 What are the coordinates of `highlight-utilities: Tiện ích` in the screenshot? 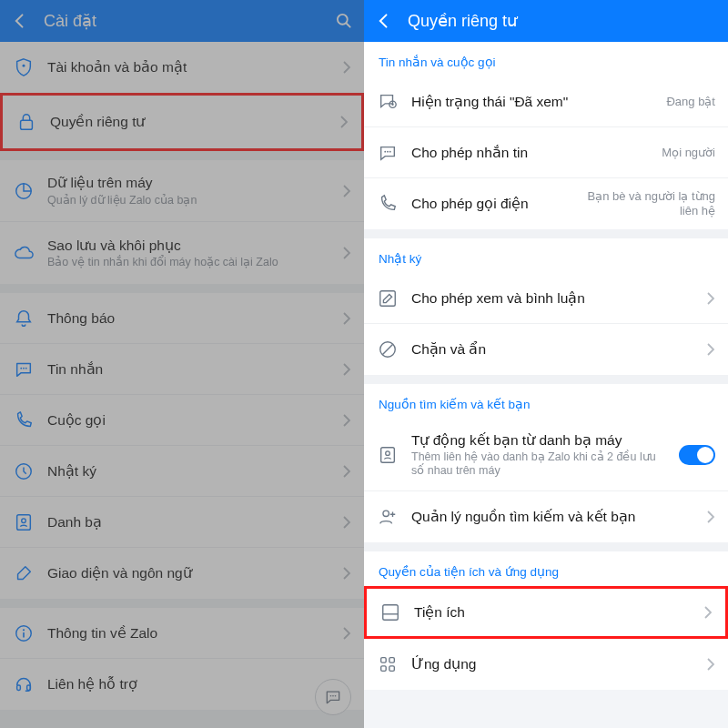 It's located at (546, 612).